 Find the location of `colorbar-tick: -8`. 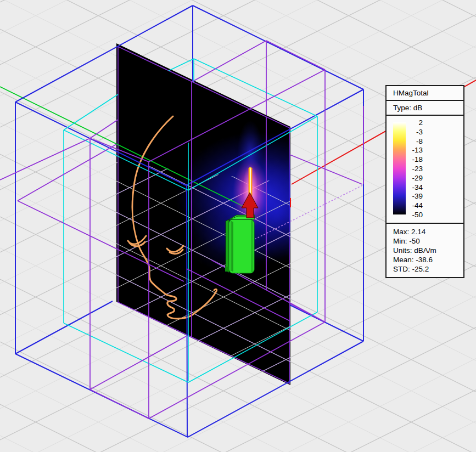

colorbar-tick: -8 is located at coordinates (414, 142).